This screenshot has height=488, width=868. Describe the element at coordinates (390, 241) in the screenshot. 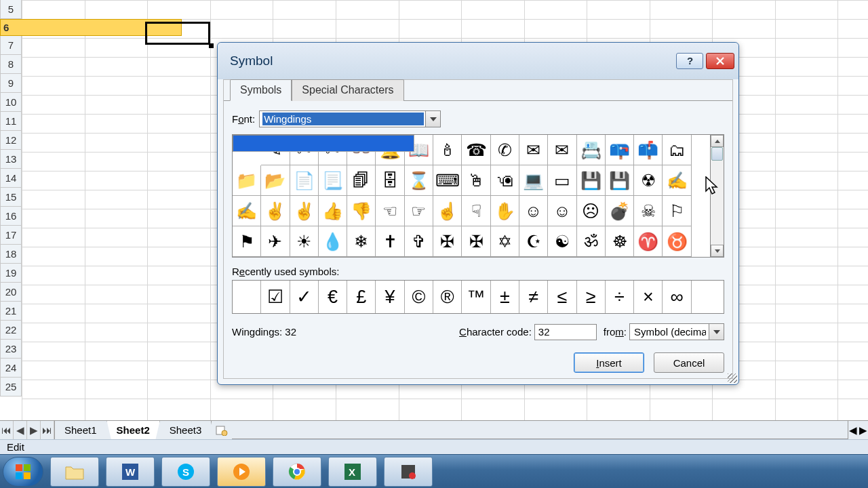

I see `symbol-cell: ✝` at that location.